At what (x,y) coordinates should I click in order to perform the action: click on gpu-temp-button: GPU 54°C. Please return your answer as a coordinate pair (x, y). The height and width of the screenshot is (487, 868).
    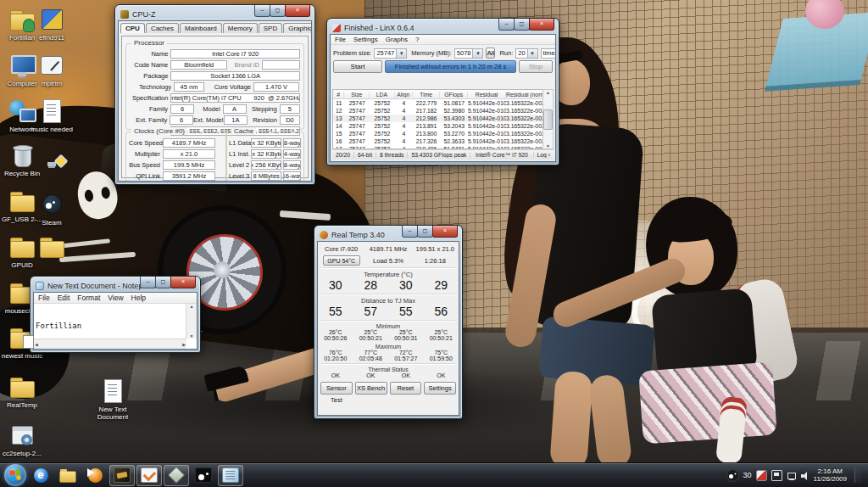
    Looking at the image, I should click on (342, 260).